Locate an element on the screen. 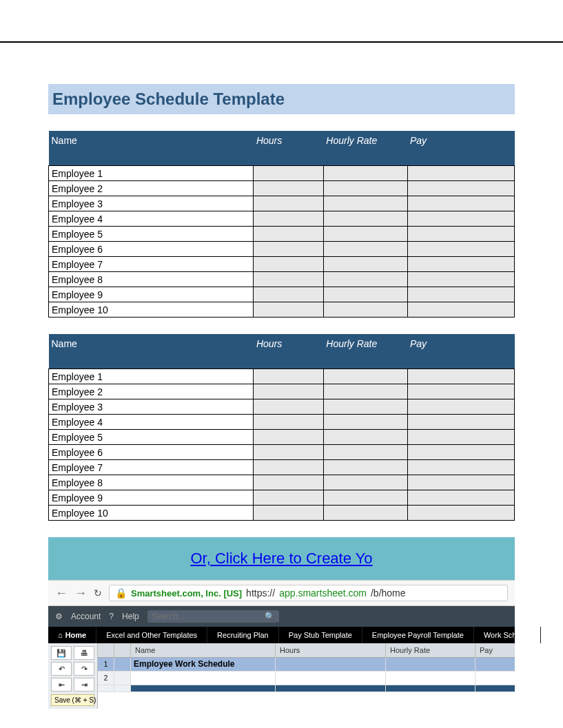 This screenshot has width=563, height=728. search-input is located at coordinates (207, 616).